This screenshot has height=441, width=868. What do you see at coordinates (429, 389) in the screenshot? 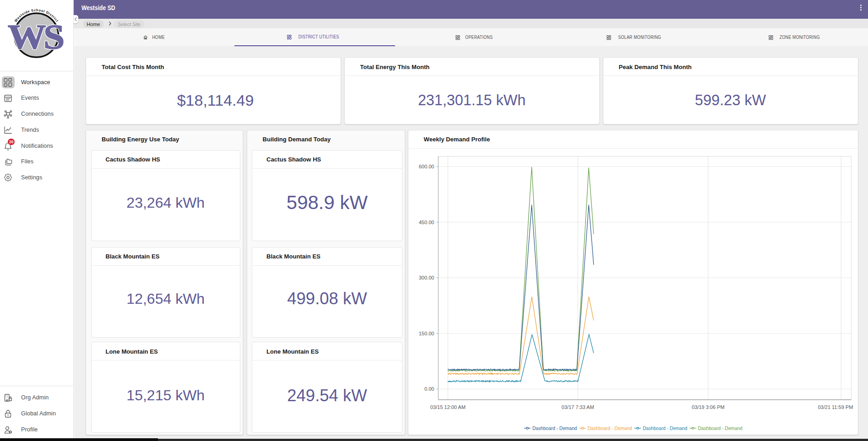
I see `svg-text: 0.00` at bounding box center [429, 389].